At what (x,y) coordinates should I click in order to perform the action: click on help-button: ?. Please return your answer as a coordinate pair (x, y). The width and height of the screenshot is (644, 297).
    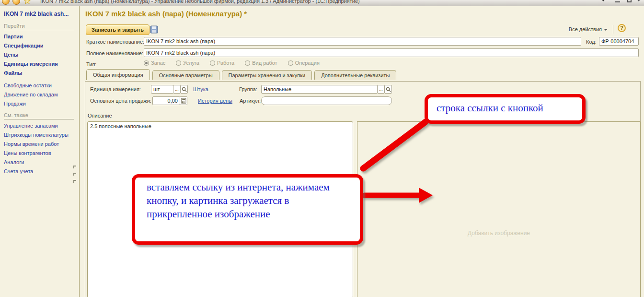
    Looking at the image, I should click on (622, 28).